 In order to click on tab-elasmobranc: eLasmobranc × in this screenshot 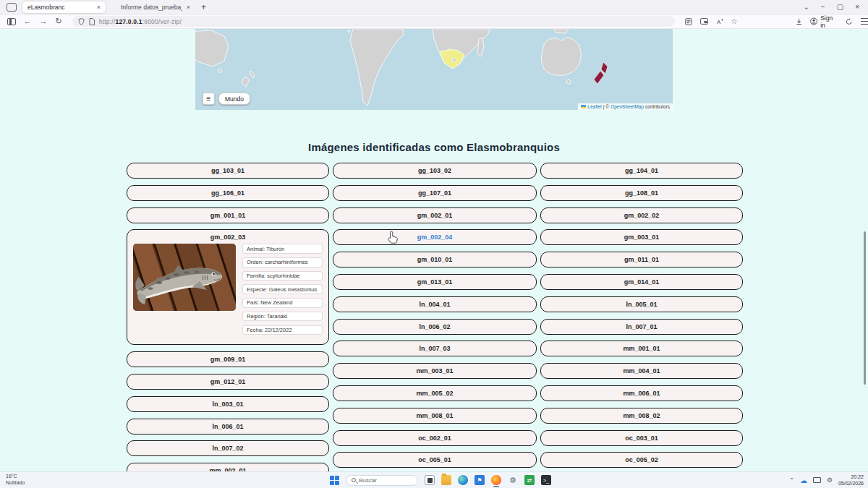, I will do `click(64, 7)`.